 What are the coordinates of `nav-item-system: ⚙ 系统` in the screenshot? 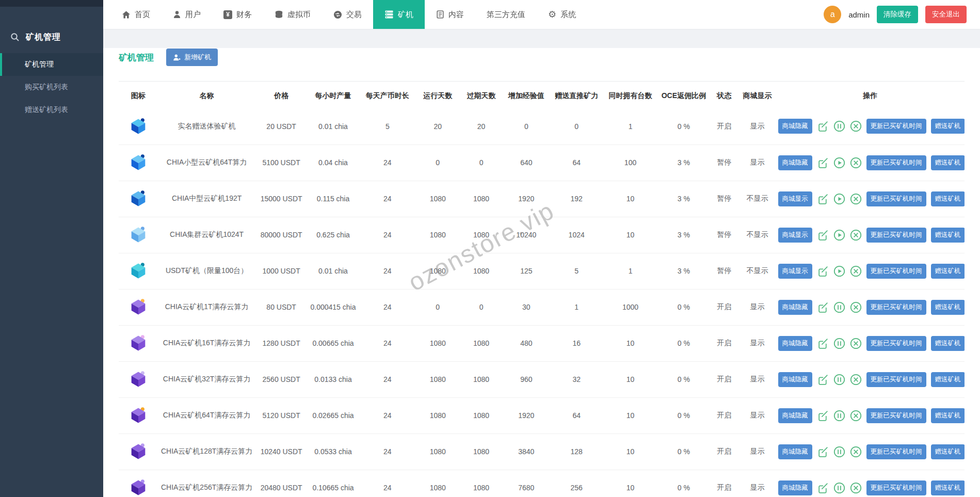 It's located at (562, 14).